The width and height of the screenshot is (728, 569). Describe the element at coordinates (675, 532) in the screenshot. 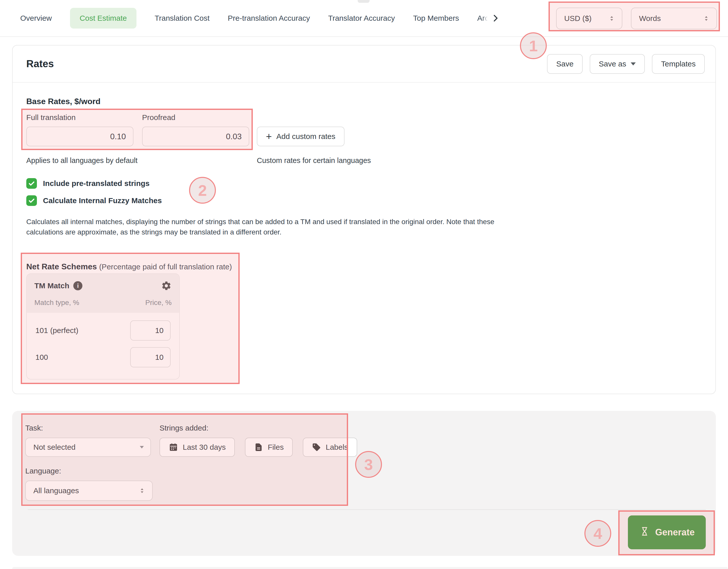

I see `generate-button-label: Generate` at that location.